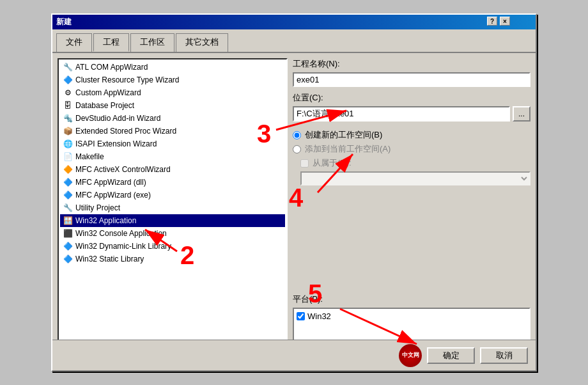 The height and width of the screenshot is (385, 588). What do you see at coordinates (412, 98) in the screenshot?
I see `location-label: 位置(C):` at bounding box center [412, 98].